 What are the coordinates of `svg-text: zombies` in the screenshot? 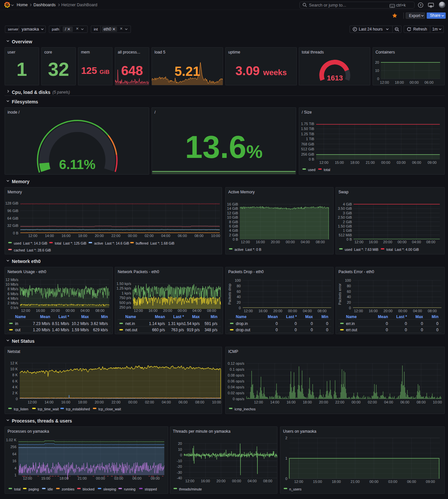 It's located at (68, 489).